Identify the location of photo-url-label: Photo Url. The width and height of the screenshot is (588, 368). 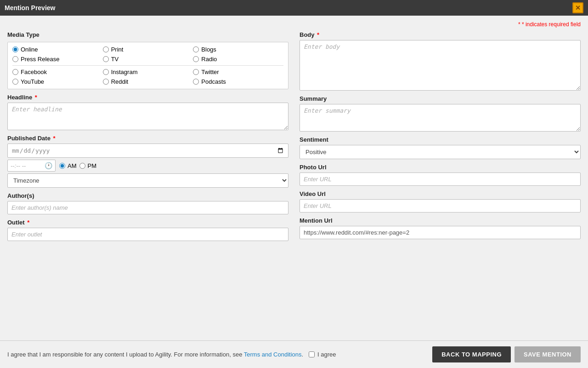
(440, 167).